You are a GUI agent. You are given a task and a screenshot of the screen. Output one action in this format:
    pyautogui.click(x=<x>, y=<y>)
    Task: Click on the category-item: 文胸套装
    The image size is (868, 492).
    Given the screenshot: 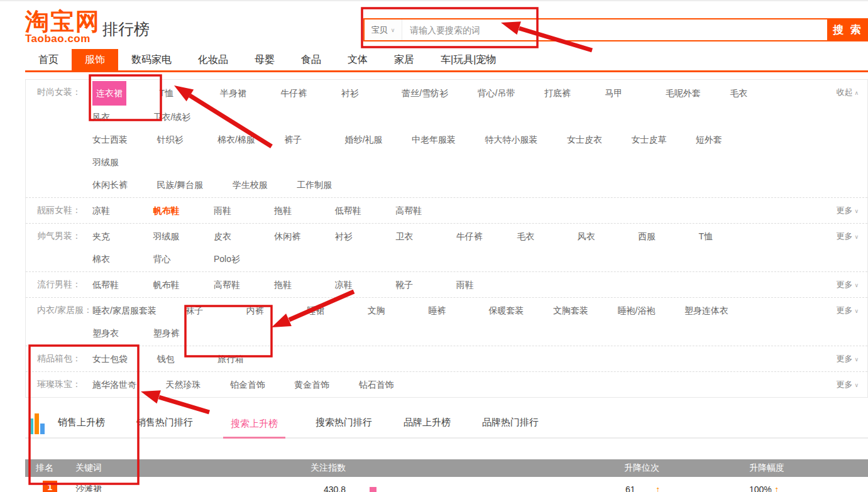 What is the action you would take?
    pyautogui.click(x=571, y=310)
    